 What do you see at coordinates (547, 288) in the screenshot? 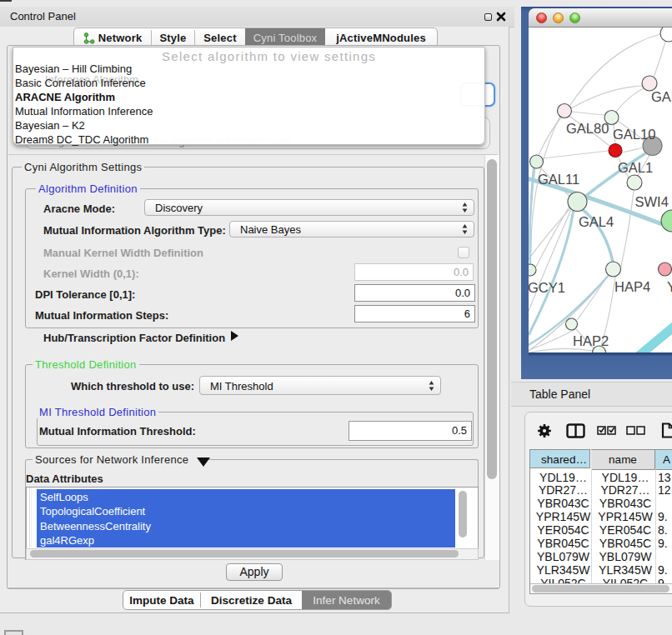
I see `svg-text: GCY1` at bounding box center [547, 288].